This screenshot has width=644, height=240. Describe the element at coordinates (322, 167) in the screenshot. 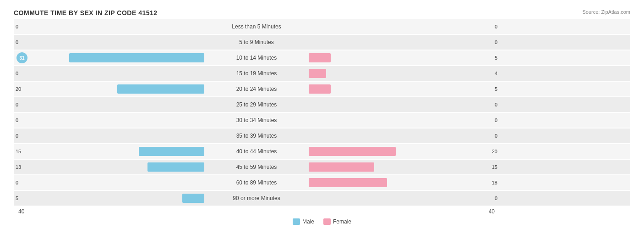

I see `bar-row: 1345 to 59 Minutes15` at that location.